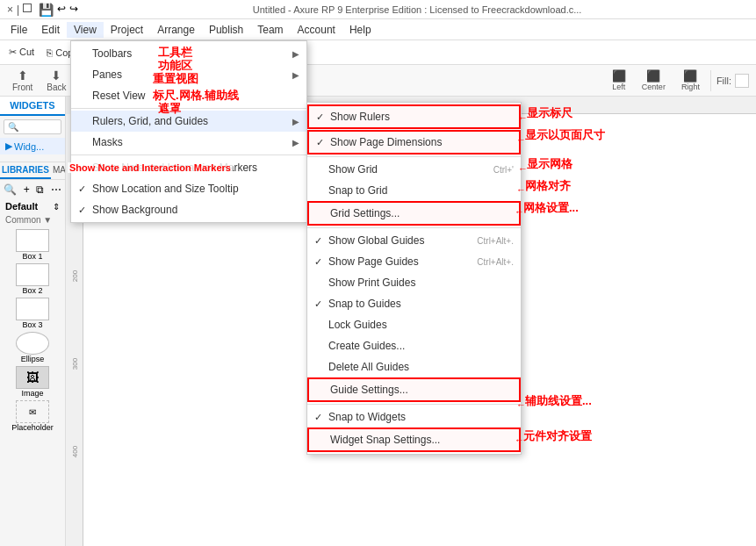 The image size is (756, 546). What do you see at coordinates (61, 10) in the screenshot?
I see `undo-icon: ↩` at bounding box center [61, 10].